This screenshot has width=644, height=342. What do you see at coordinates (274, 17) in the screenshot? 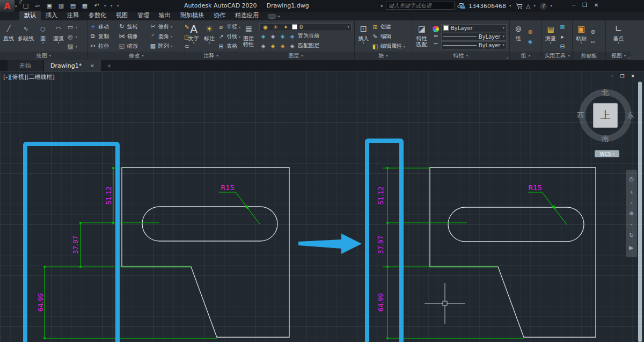
I see `ribbon-display-toggle: ▾` at bounding box center [274, 17].